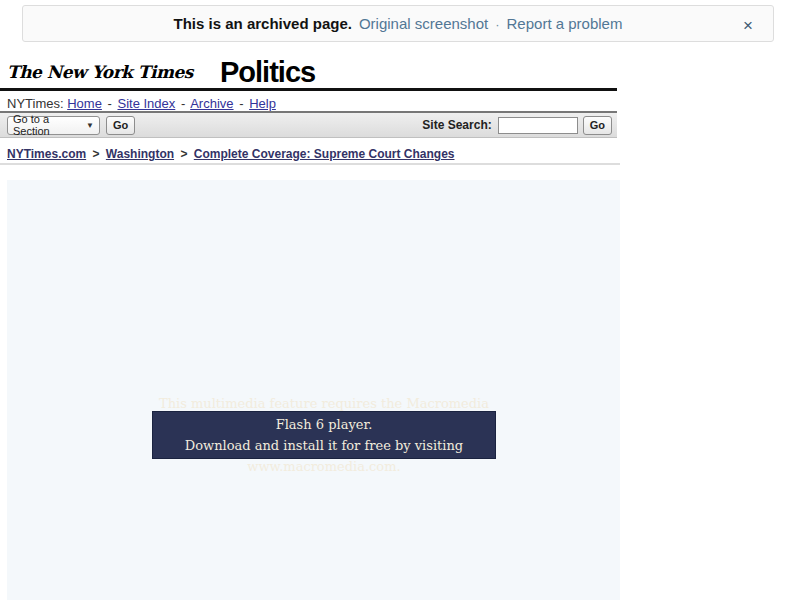 The width and height of the screenshot is (798, 600). What do you see at coordinates (36, 104) in the screenshot?
I see `site-nav-prefix: NYTimes:` at bounding box center [36, 104].